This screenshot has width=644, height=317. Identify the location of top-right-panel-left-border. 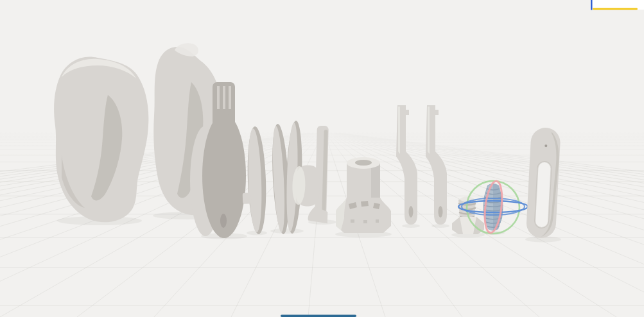
(592, 5).